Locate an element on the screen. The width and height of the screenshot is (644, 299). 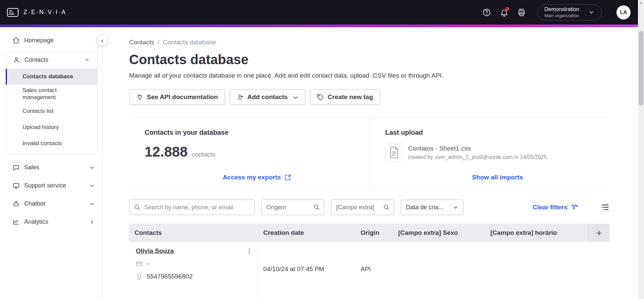
column-header-extra-sexo: [Campo extra] Sexo is located at coordinates (439, 233).